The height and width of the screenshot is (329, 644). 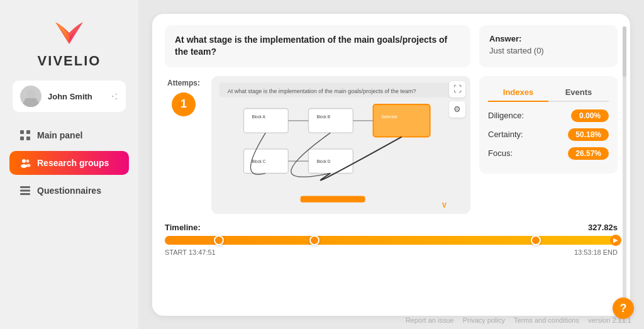 What do you see at coordinates (518, 320) in the screenshot?
I see `footer: Report an issue Privacy policy Terms and…` at bounding box center [518, 320].